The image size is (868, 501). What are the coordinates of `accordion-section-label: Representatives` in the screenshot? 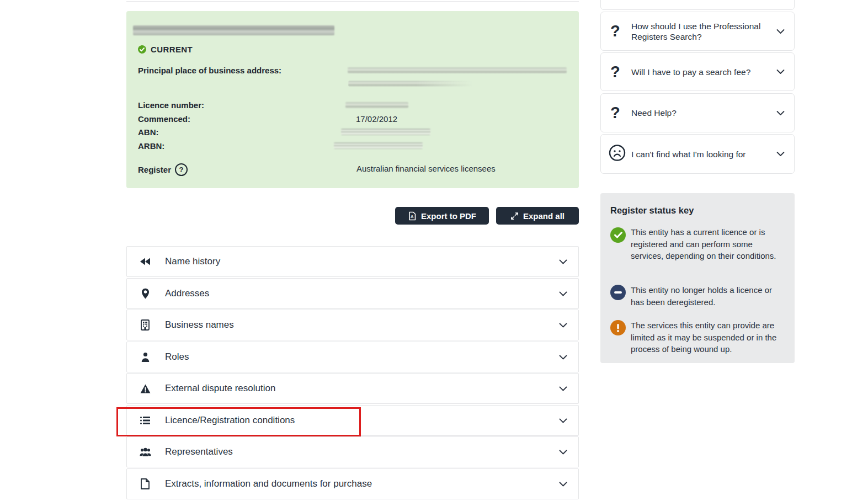 It's located at (199, 452).